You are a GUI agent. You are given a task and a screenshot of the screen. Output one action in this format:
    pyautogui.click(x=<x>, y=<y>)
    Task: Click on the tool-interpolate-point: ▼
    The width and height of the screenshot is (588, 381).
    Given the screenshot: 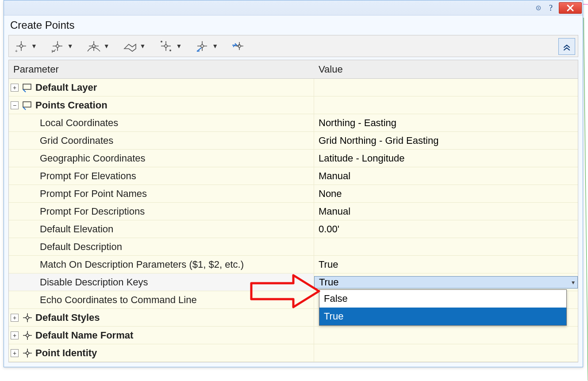 What is the action you would take?
    pyautogui.click(x=170, y=46)
    